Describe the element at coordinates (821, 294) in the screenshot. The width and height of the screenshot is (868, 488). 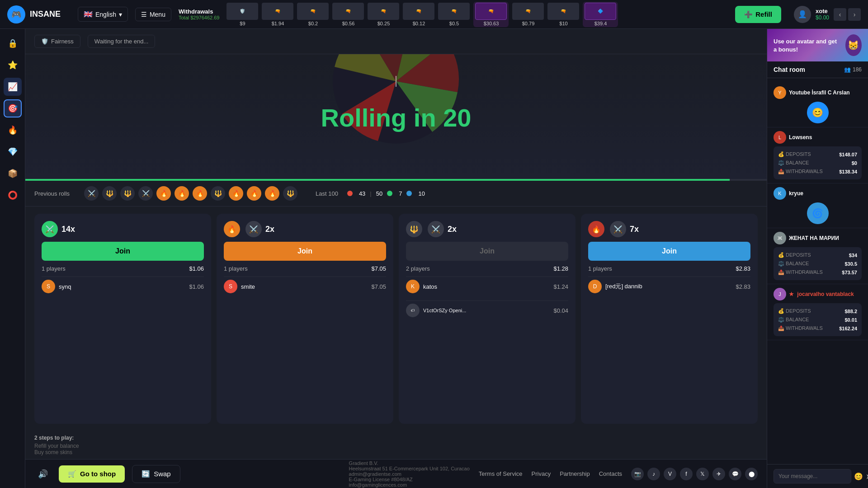
I see `chat-username: ★ jocarvalho vantablack` at that location.